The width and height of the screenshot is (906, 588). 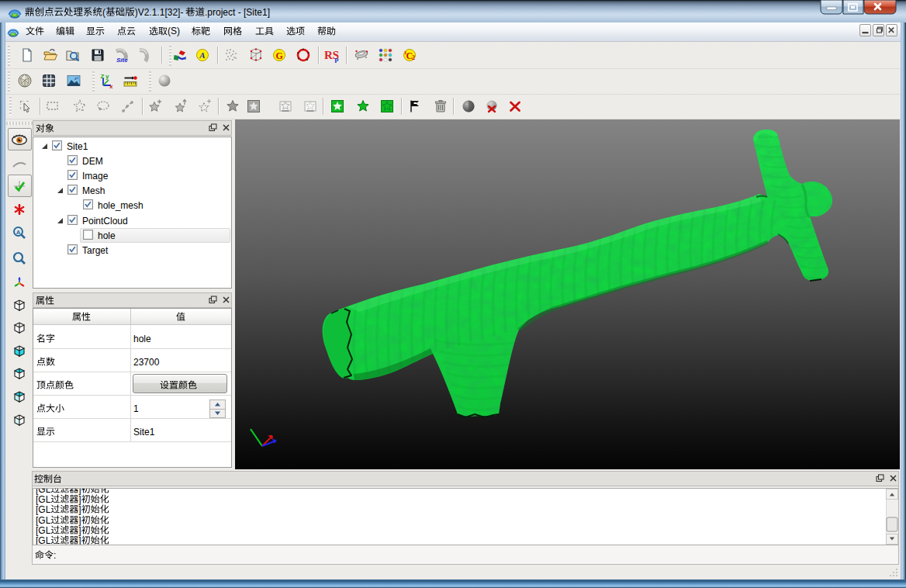 I want to click on svg-text: p, so click(x=337, y=59).